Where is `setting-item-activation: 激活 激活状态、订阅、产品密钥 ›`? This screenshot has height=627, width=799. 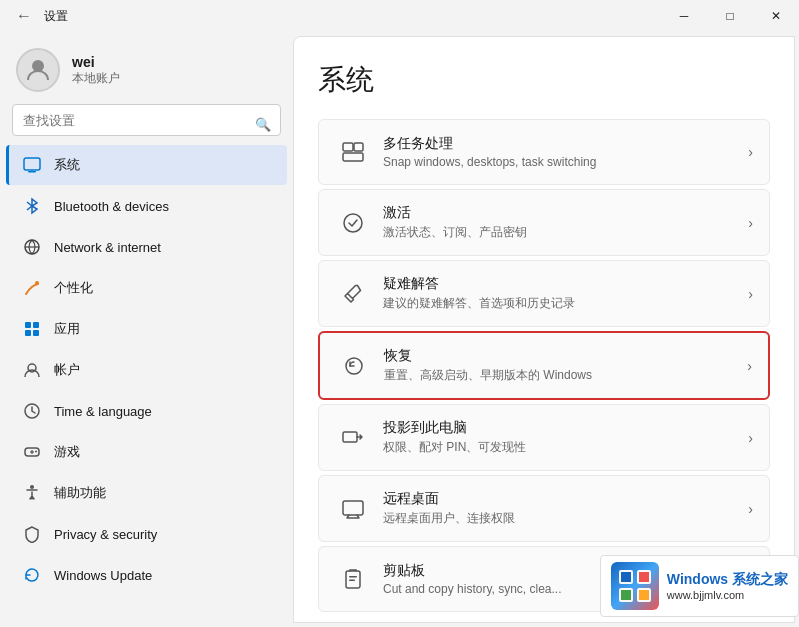 setting-item-activation: 激活 激活状态、订阅、产品密钥 › is located at coordinates (544, 222).